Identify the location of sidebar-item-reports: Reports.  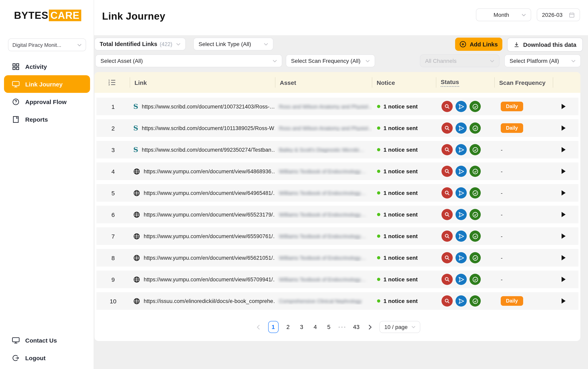
(47, 119).